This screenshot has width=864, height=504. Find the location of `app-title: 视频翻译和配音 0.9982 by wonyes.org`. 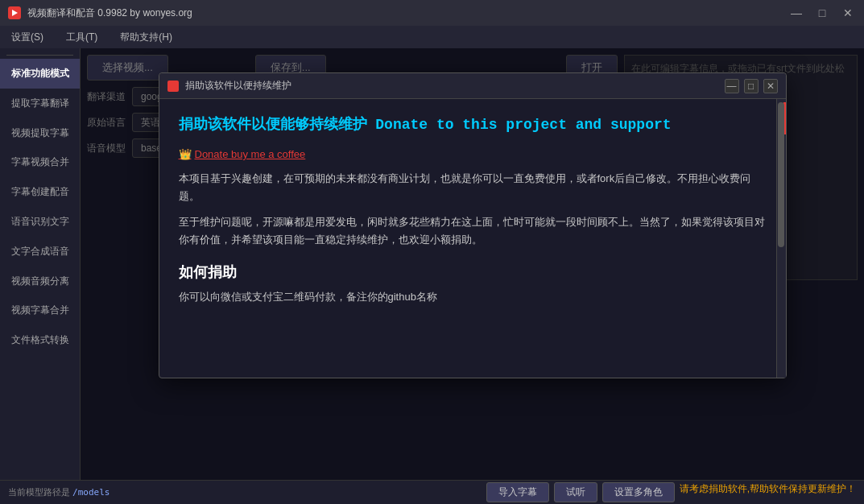

app-title: 视频翻译和配音 0.9982 by wonyes.org is located at coordinates (110, 13).